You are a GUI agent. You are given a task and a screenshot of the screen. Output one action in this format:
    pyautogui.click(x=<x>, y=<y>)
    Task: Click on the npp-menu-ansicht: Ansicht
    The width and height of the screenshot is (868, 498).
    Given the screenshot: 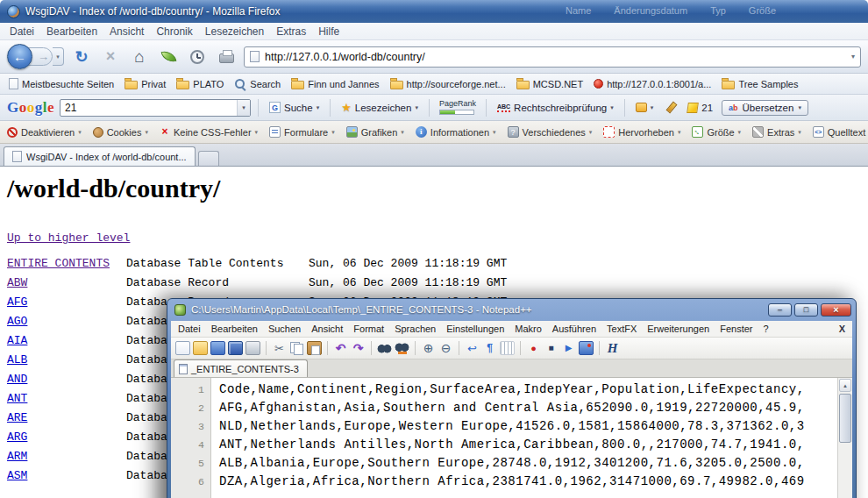 What is the action you would take?
    pyautogui.click(x=327, y=329)
    